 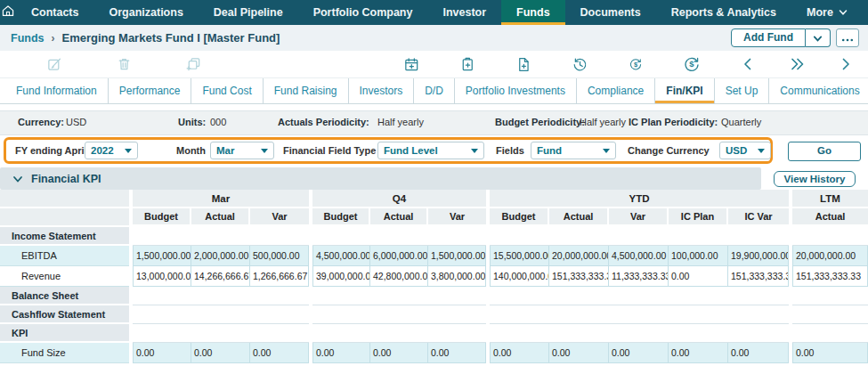 What do you see at coordinates (162, 276) in the screenshot?
I see `cell-revenue-mar-budget: 13,000,000.00` at bounding box center [162, 276].